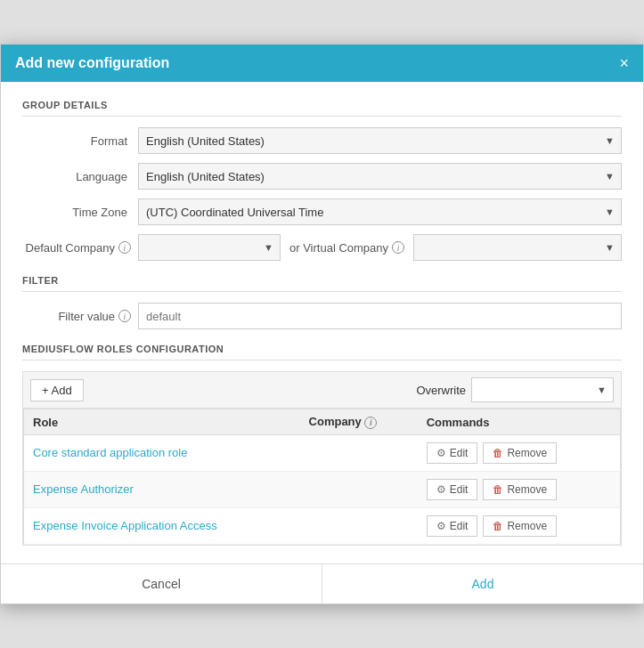  Describe the element at coordinates (379, 141) in the screenshot. I see `format-select-wrapper: English (United States) ▼` at that location.